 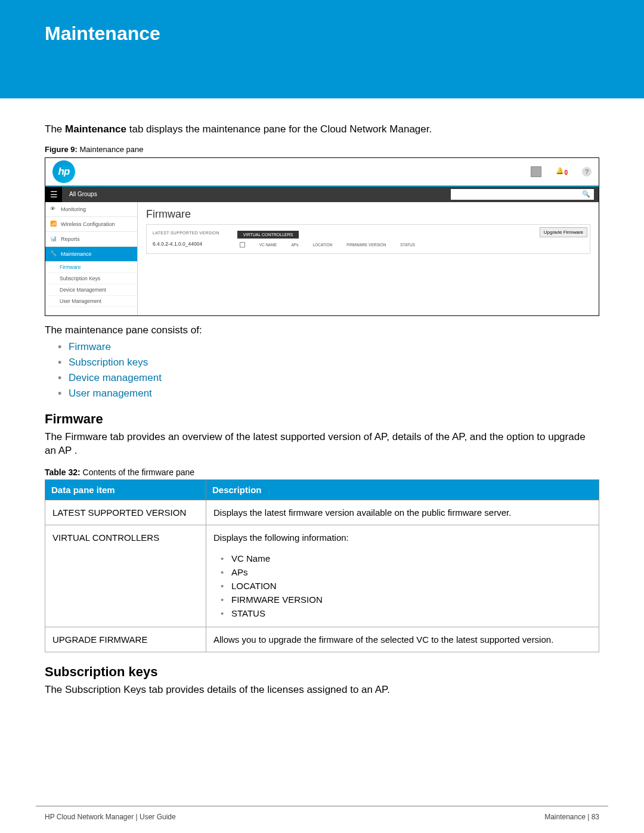 What do you see at coordinates (522, 194) in the screenshot?
I see `search-input: 🔍` at bounding box center [522, 194].